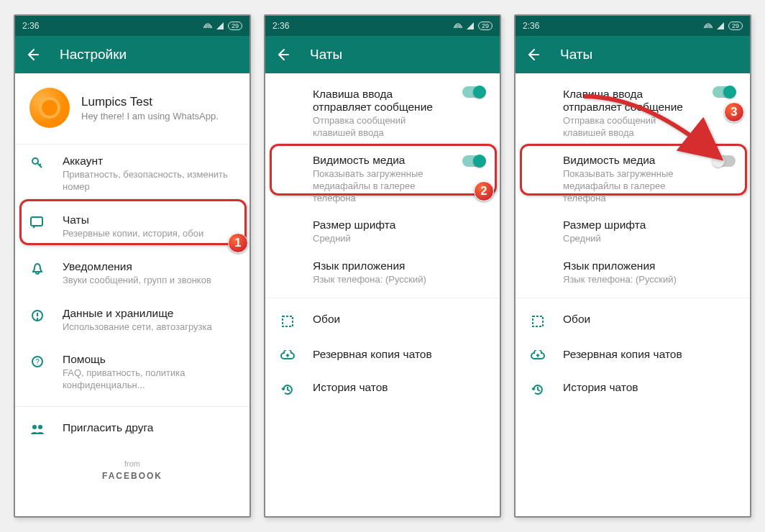 The image size is (765, 532). Describe the element at coordinates (132, 321) in the screenshot. I see `settings-data: Данные и хранилище Использование сети, а…` at that location.